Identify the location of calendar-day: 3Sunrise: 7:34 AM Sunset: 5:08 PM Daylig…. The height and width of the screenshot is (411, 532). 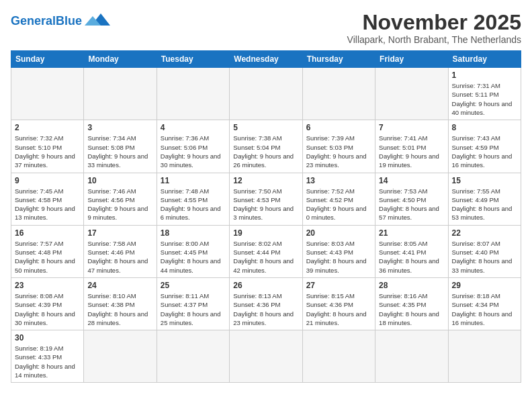
(120, 146).